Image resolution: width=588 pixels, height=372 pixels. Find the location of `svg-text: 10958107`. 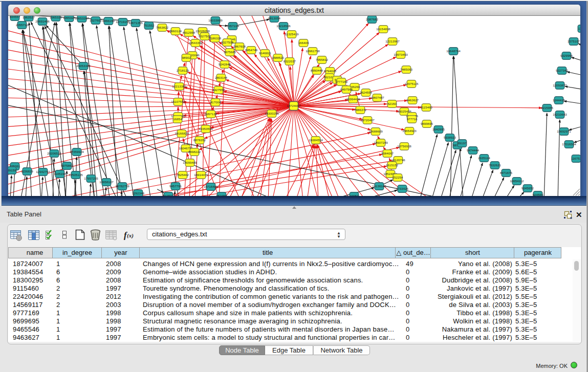

svg-text: 10958107 is located at coordinates (106, 182).